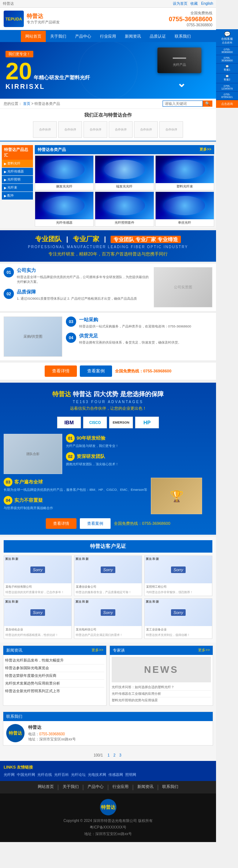  What do you see at coordinates (115, 755) in the screenshot?
I see `page-2: 2` at bounding box center [115, 755].